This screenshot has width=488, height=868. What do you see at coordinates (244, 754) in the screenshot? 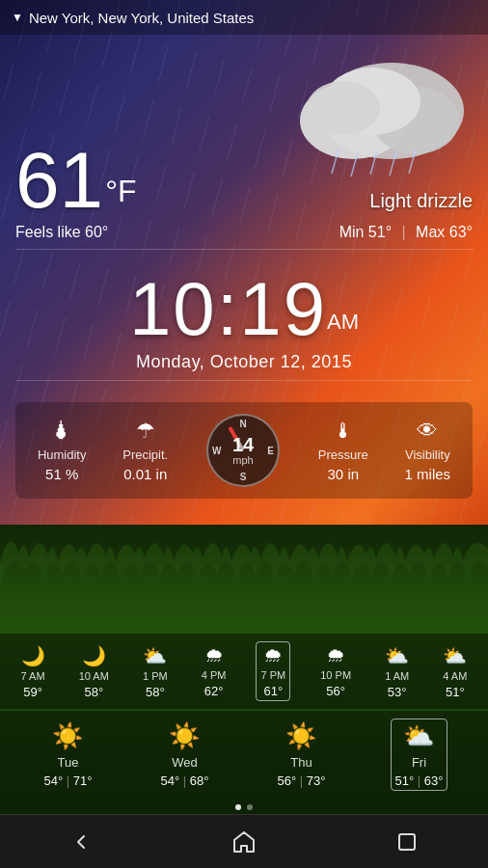
I see `daily-row: ☀️ Tue 54° | 71° ☀️ Wed 54° | 68° ☀️ Thu…` at bounding box center [244, 754].